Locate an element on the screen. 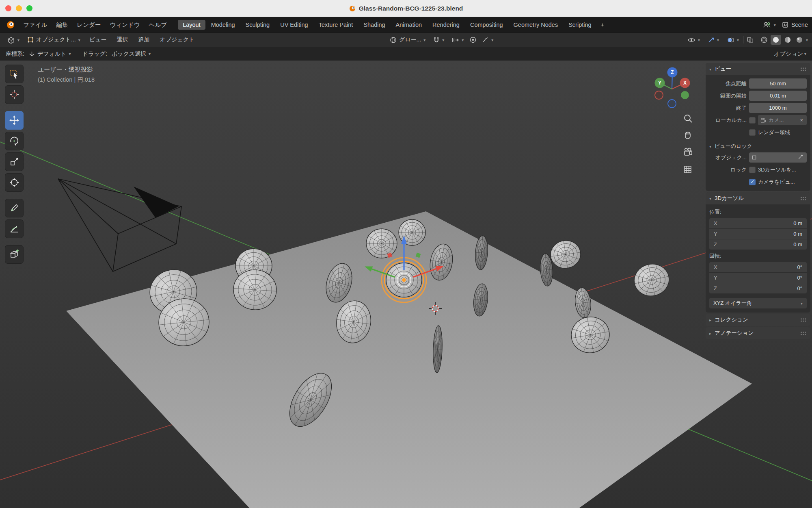 This screenshot has height=508, width=812. pan-hand-button is located at coordinates (688, 135).